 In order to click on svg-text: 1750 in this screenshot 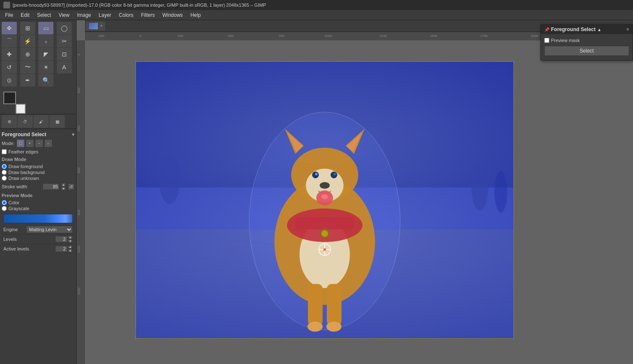, I will do `click(484, 36)`.